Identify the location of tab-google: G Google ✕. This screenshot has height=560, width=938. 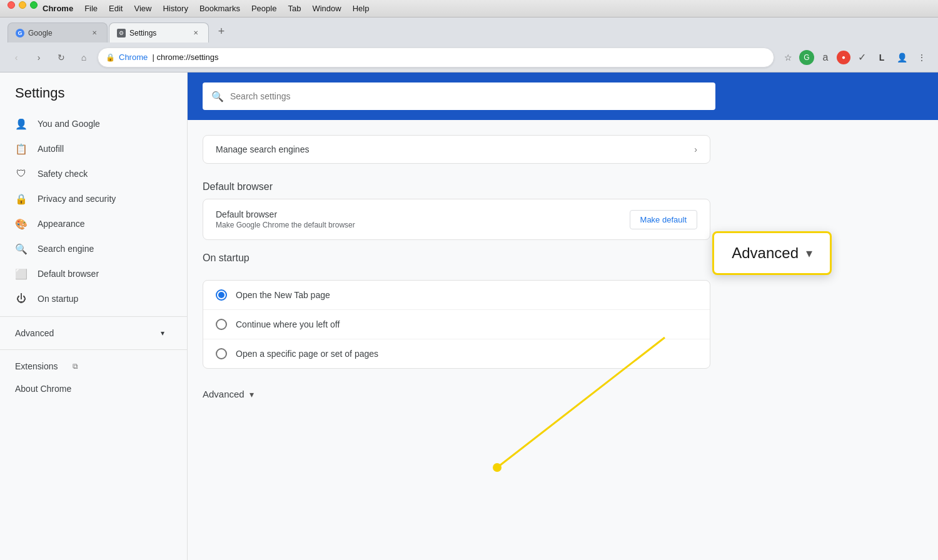
(58, 32).